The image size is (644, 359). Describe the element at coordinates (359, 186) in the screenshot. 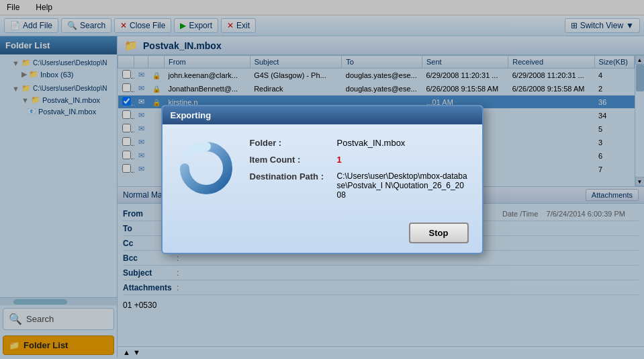

I see `dialog-row-dest-path: Destination Path : C:\Users\user\Desktop…` at that location.